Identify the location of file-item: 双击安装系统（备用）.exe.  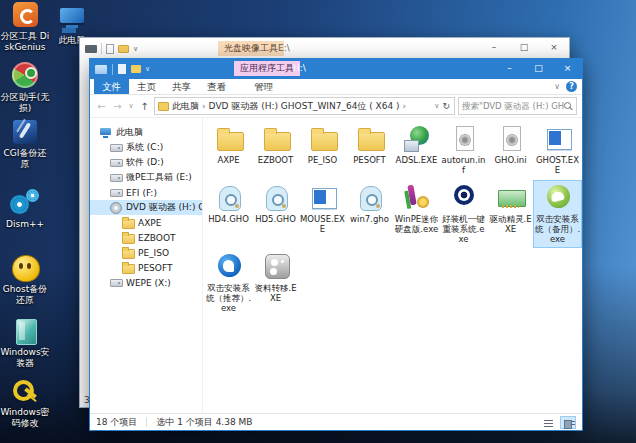
(558, 214).